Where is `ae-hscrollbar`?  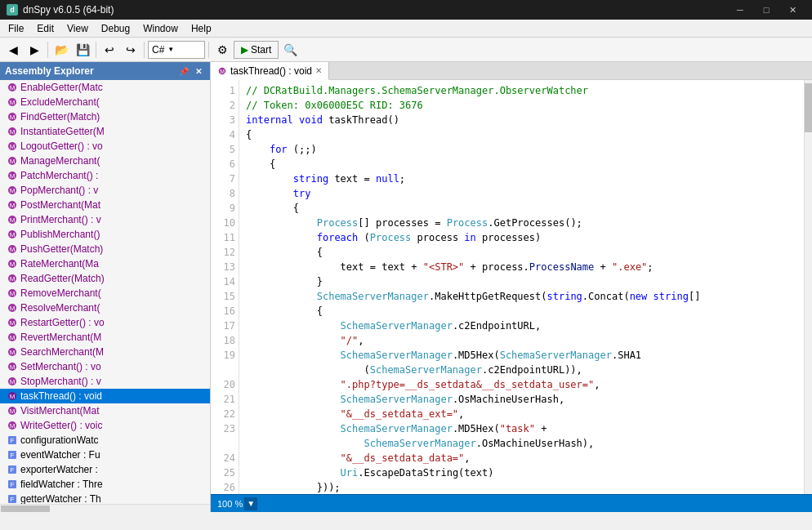
ae-hscrollbar is located at coordinates (105, 508).